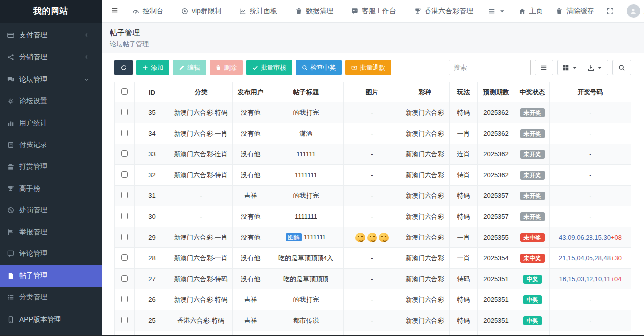 This screenshot has height=336, width=644. Describe the element at coordinates (373, 11) in the screenshot. I see `top-navbar: 控制台vip群限制统计面板数据清理客服工作台香港六合彩管理 主页 清除缓存` at that location.